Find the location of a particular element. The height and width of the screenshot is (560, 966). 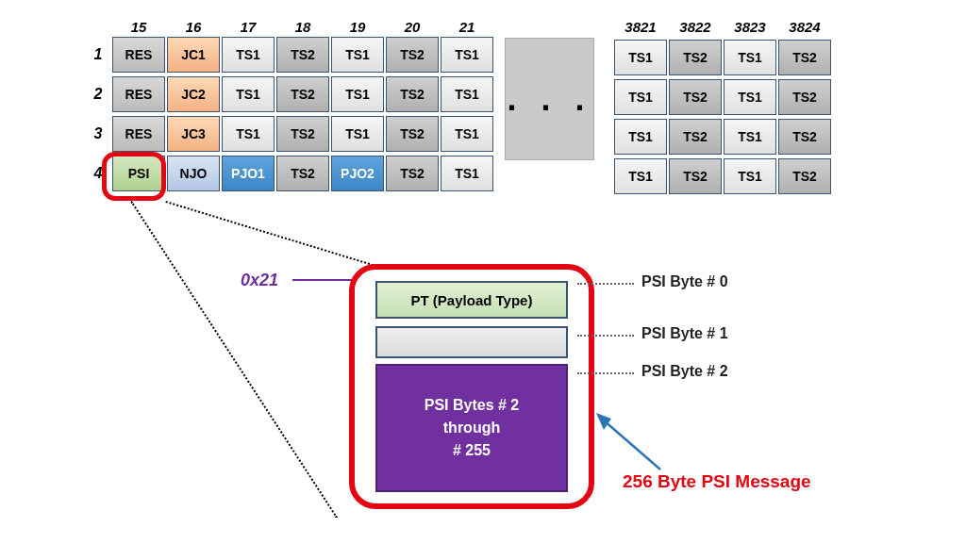

payload-type-box: PT (Payload Type) is located at coordinates (472, 300).